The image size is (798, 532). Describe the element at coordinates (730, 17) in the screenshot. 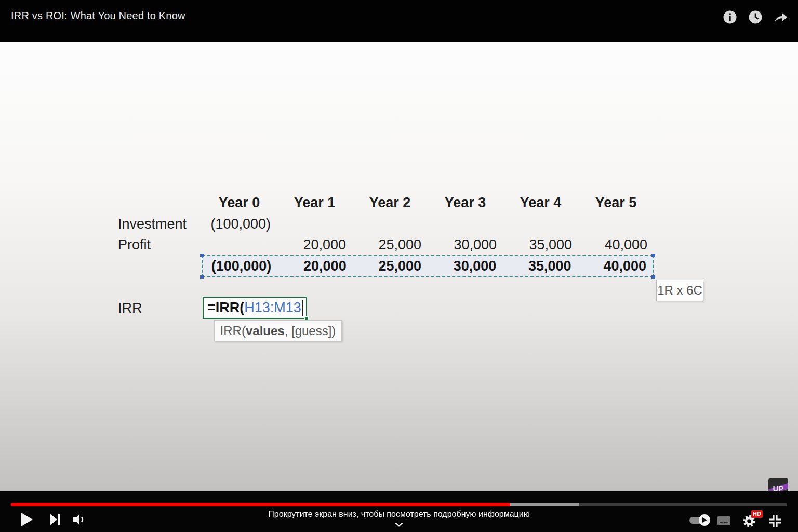

I see `info-button` at that location.